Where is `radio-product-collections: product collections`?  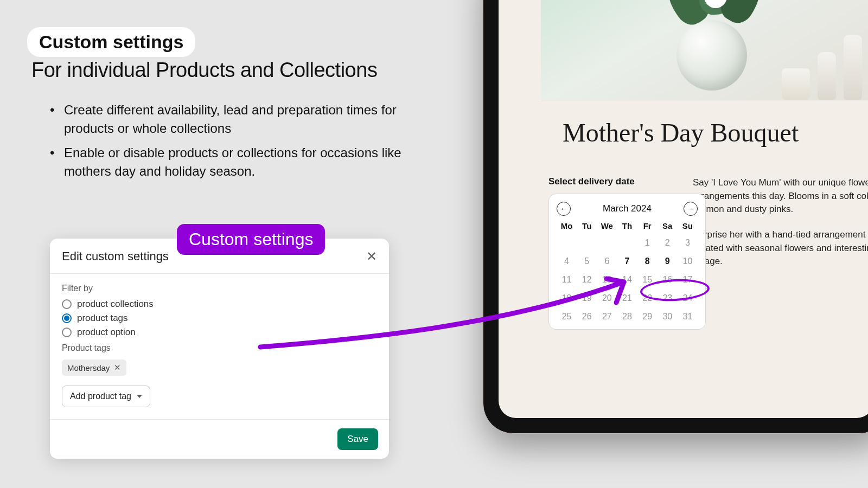 radio-product-collections: product collections is located at coordinates (219, 304).